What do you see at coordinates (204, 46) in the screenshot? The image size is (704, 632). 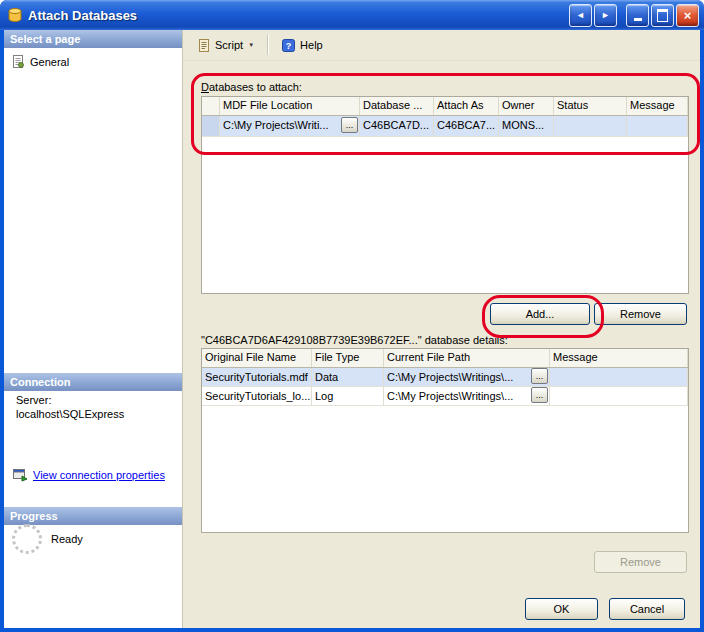 I see `script-icon` at bounding box center [204, 46].